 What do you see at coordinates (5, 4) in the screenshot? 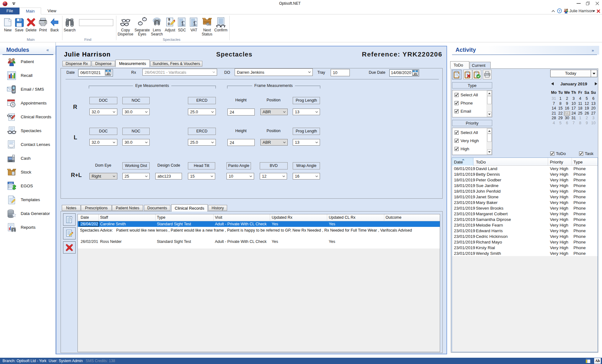
I see `svg-text: NET` at bounding box center [5, 4].